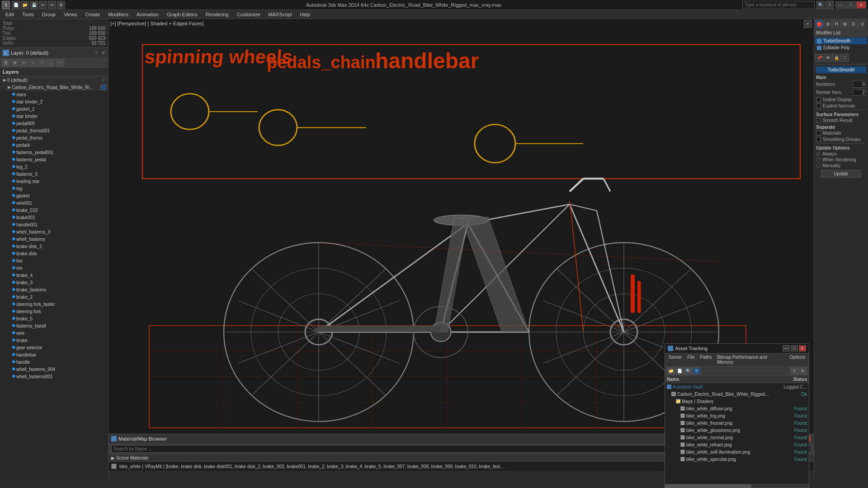  What do you see at coordinates (54, 181) in the screenshot?
I see `layer-item: 🔷leading star` at bounding box center [54, 181].